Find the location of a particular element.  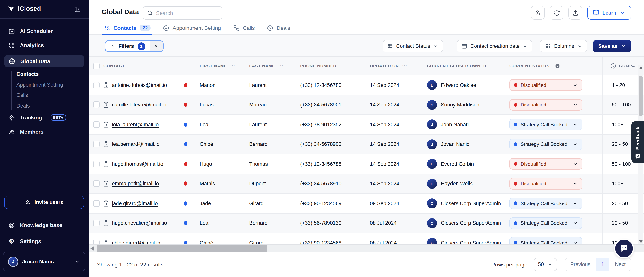

tab-calls: Calls is located at coordinates (244, 28).